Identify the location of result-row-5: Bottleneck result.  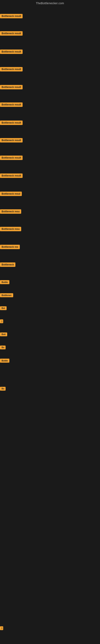
(11, 88).